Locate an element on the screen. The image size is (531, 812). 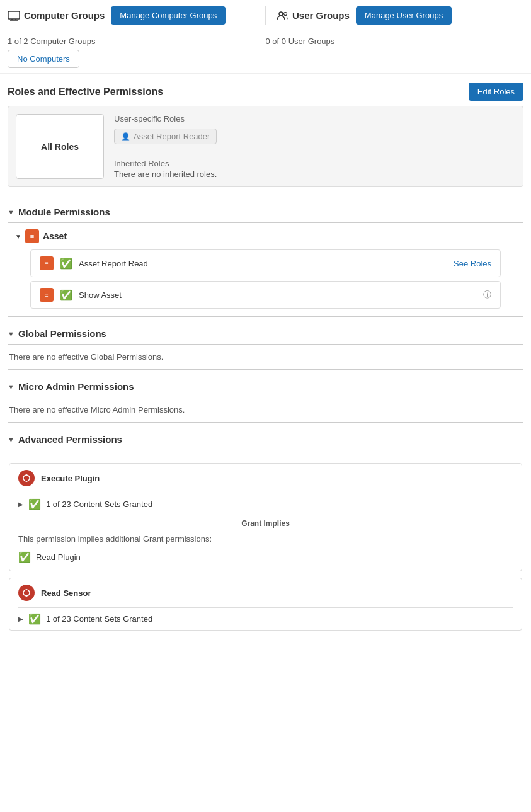
micro-admin-title: Micro Admin Permissions is located at coordinates (76, 387).